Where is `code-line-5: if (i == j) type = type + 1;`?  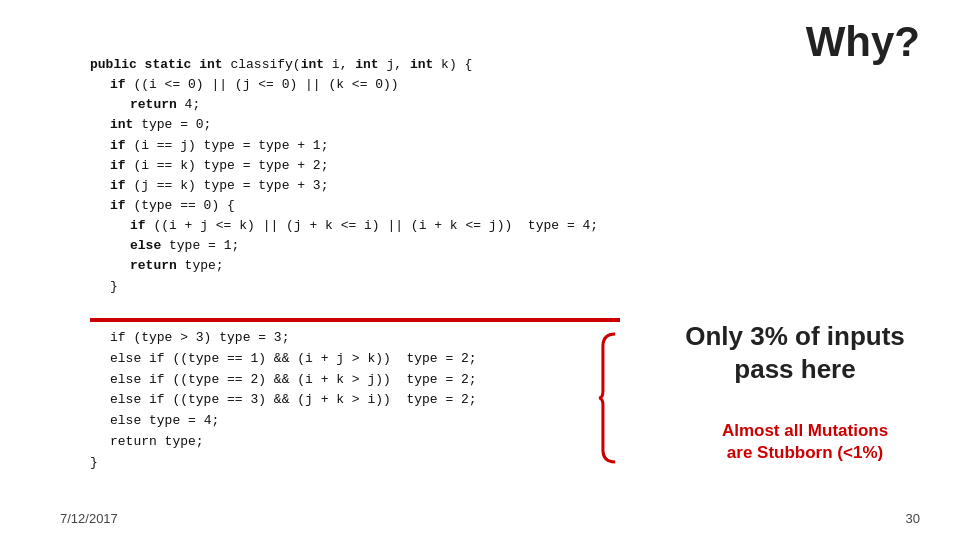 code-line-5: if (i == j) type = type + 1; is located at coordinates (344, 146).